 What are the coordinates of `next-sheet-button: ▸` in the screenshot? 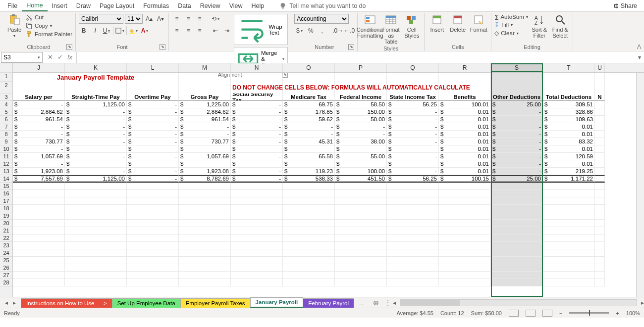 It's located at (14, 303).